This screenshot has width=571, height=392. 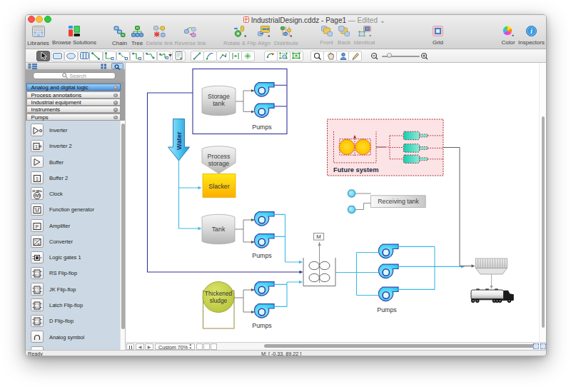 I want to click on svg-text: Thickened, so click(x=218, y=293).